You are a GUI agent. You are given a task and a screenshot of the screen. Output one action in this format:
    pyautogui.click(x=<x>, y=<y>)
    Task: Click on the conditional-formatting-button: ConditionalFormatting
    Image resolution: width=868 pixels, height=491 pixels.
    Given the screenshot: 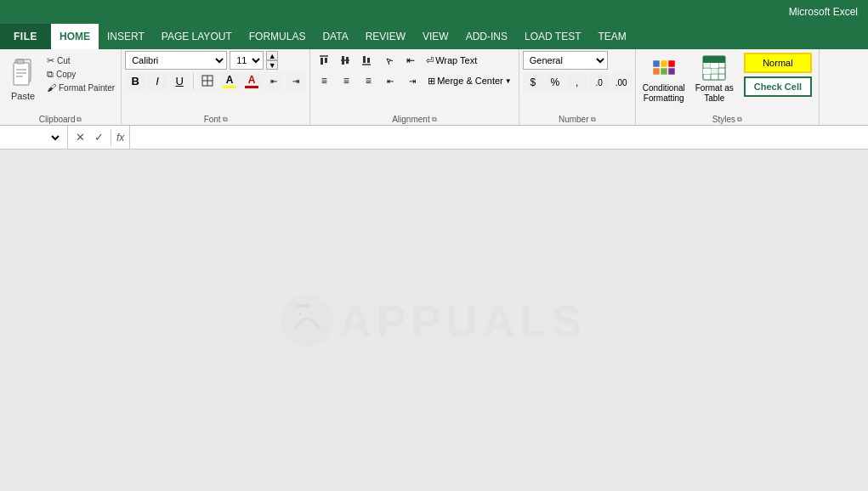 What is the action you would take?
    pyautogui.click(x=664, y=82)
    